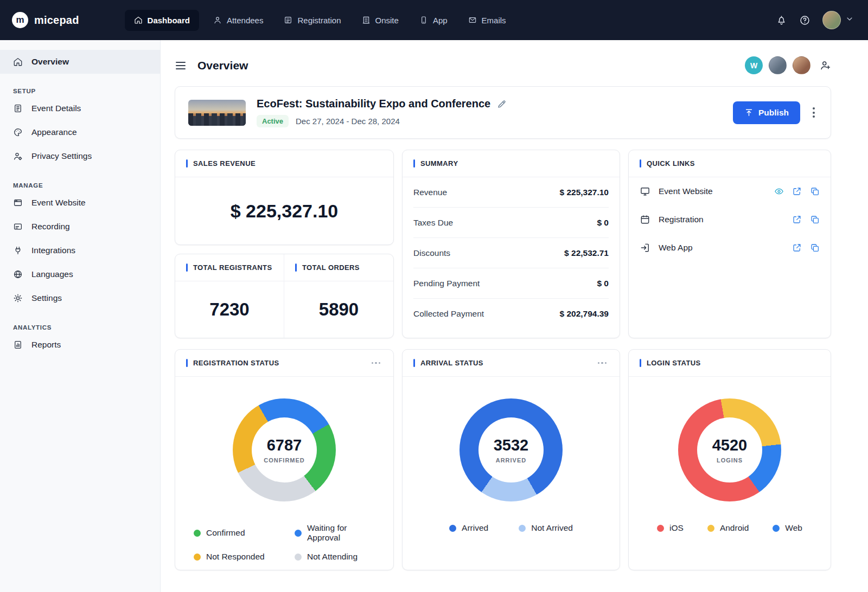 The height and width of the screenshot is (592, 868). I want to click on legend-dot, so click(661, 528).